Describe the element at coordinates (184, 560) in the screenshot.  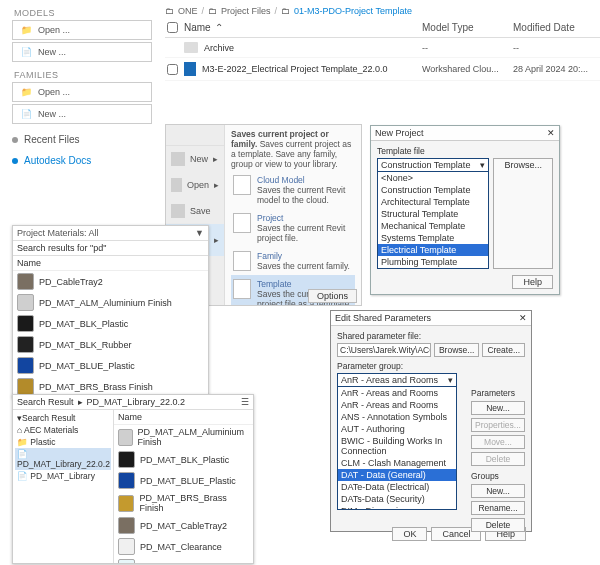
I see `material-row: PD_MAT_CLR_Acrilic` at that location.